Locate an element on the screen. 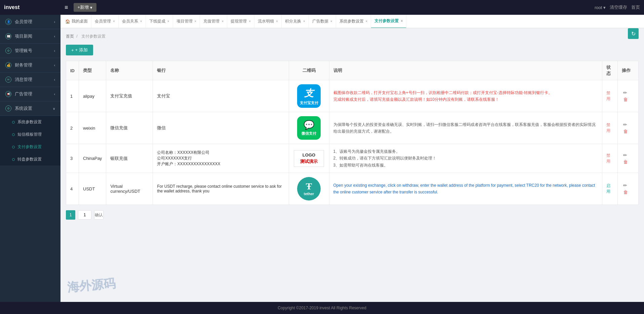  sidebar-item-sms-template: 短信模板管理 is located at coordinates (30, 134).